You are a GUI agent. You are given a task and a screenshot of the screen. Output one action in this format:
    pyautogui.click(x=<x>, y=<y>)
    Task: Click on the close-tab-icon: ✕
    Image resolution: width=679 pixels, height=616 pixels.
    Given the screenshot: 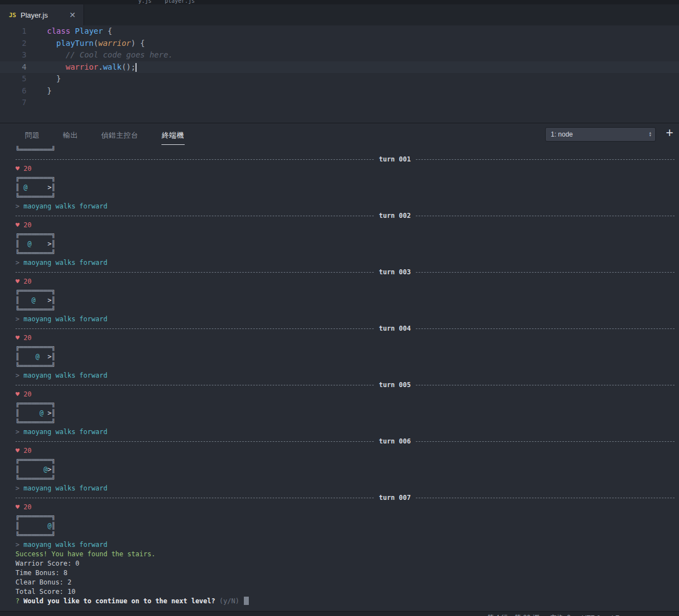 What is the action you would take?
    pyautogui.click(x=72, y=15)
    